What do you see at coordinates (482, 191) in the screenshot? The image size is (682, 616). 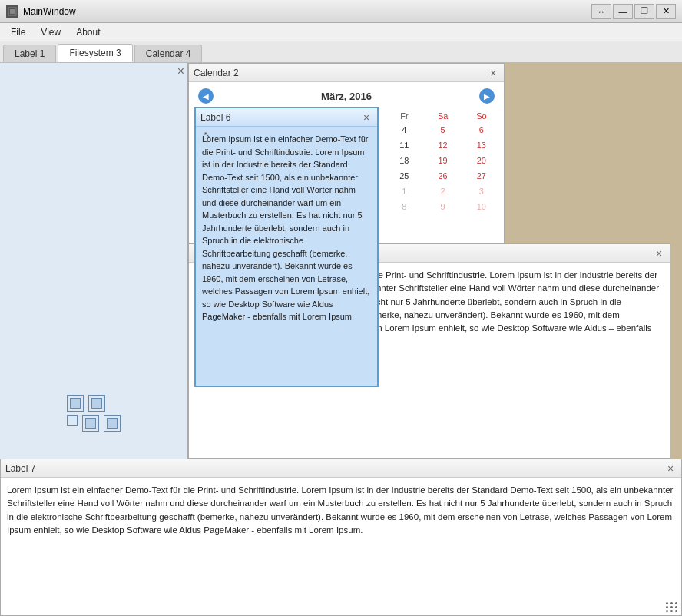 I see `cal-day: 3` at bounding box center [482, 191].